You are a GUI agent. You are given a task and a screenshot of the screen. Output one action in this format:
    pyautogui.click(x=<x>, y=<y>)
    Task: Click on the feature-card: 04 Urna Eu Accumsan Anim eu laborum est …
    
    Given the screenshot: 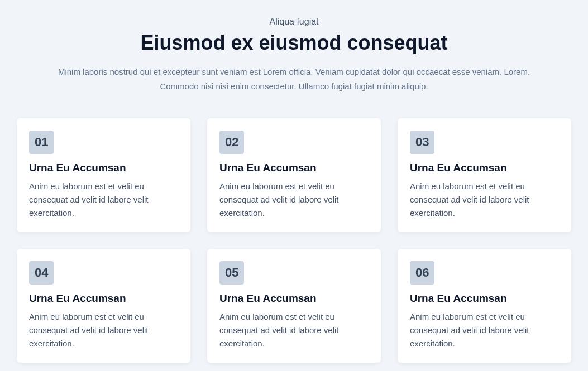 What is the action you would take?
    pyautogui.click(x=104, y=306)
    